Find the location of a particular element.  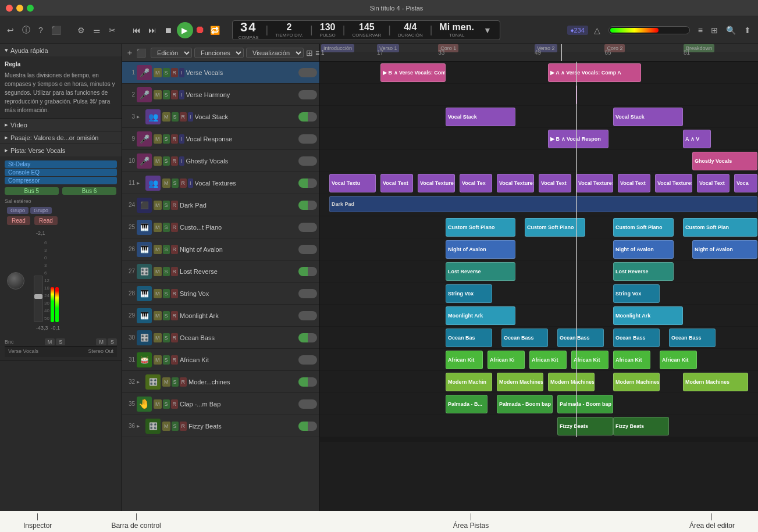

pan-knob is located at coordinates (16, 281).